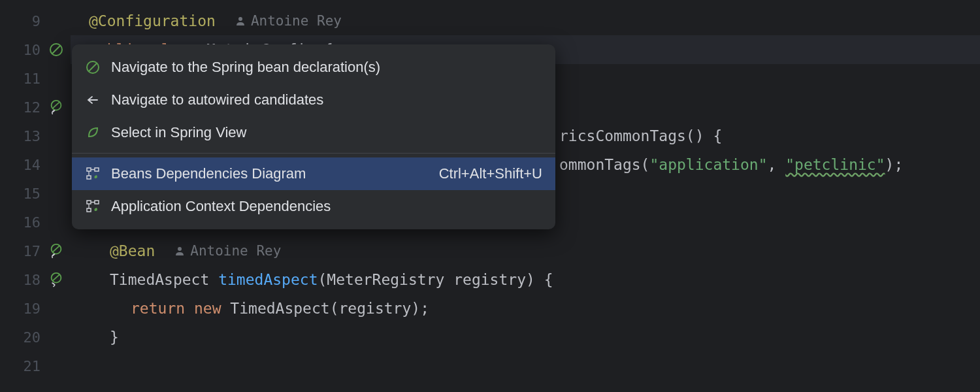  What do you see at coordinates (33, 280) in the screenshot?
I see `line-number: 18` at bounding box center [33, 280].